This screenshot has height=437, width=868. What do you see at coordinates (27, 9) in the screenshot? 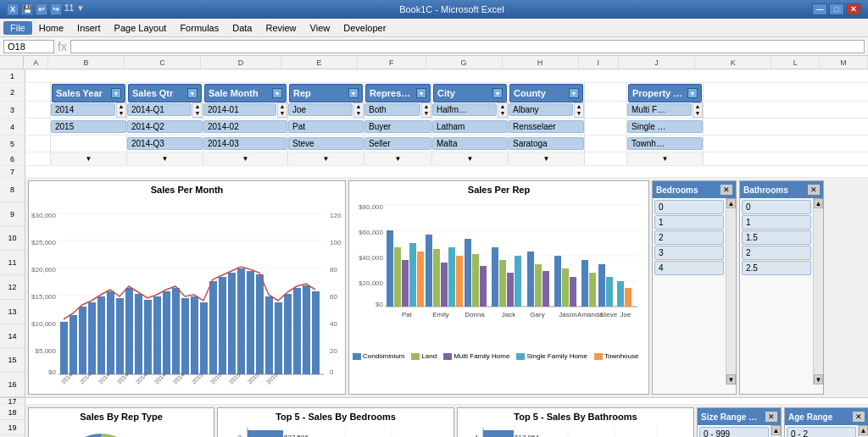
I see `quick-access-save: 💾` at bounding box center [27, 9].